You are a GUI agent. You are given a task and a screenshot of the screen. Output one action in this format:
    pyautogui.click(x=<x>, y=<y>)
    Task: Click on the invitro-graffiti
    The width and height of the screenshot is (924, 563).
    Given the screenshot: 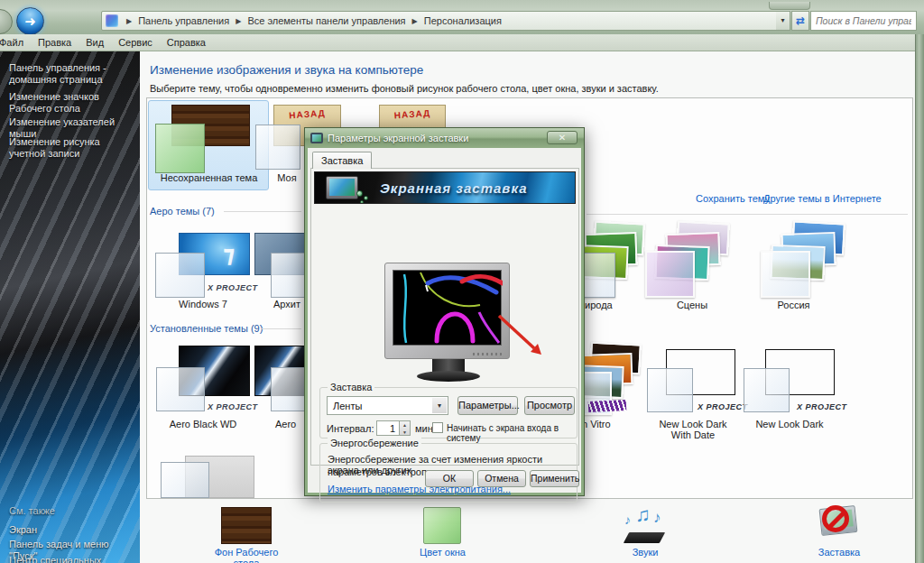 What is the action you would take?
    pyautogui.click(x=608, y=406)
    